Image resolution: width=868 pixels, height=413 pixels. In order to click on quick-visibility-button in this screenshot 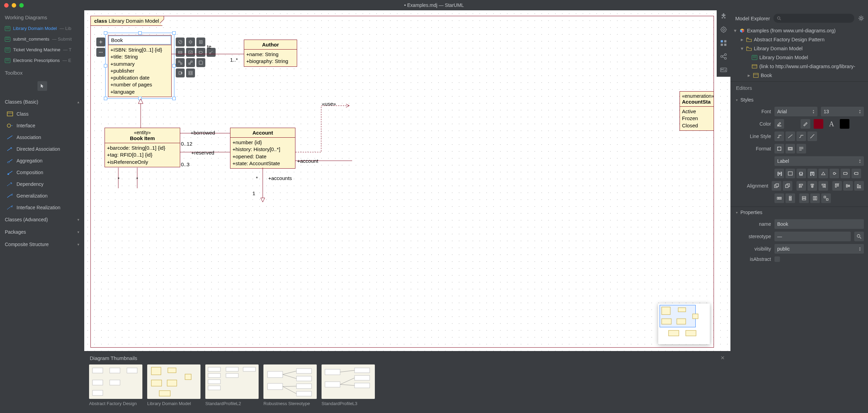, I will do `click(101, 42)`.